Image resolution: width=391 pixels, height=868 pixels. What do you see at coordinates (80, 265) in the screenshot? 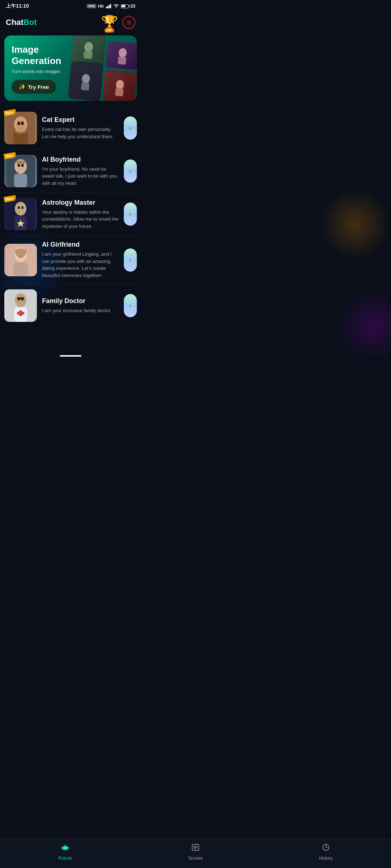
I see `bot-desc-girlfriend: I am your girlfriend Lingling, and I can…` at bounding box center [80, 265].